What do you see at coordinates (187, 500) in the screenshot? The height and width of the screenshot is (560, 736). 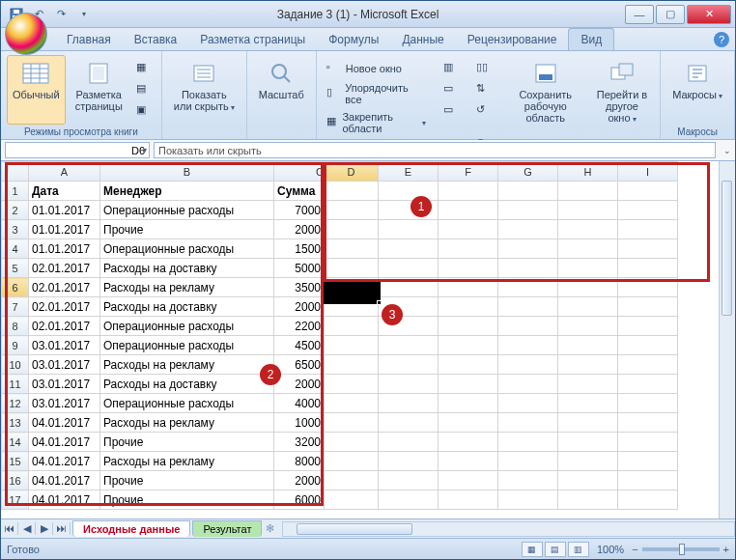 I see `cell-B17: Прочие` at bounding box center [187, 500].